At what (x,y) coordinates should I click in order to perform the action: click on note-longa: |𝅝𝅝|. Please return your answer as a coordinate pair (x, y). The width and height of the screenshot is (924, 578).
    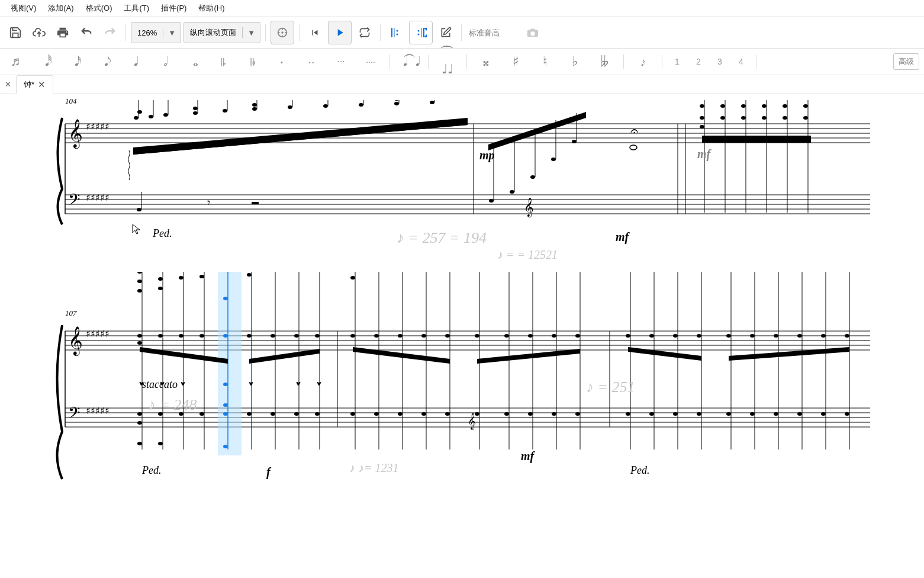
    Looking at the image, I should click on (252, 62).